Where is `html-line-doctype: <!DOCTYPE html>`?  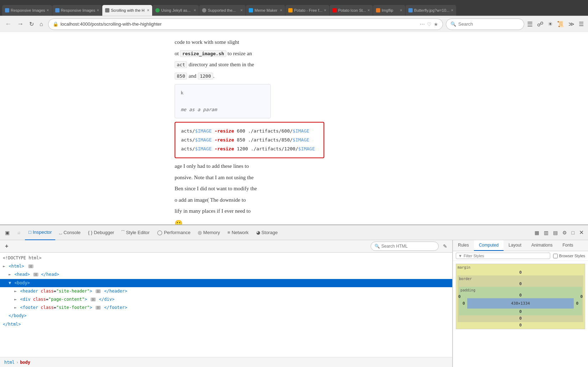
html-line-doctype: <!DOCTYPE html> is located at coordinates (226, 258).